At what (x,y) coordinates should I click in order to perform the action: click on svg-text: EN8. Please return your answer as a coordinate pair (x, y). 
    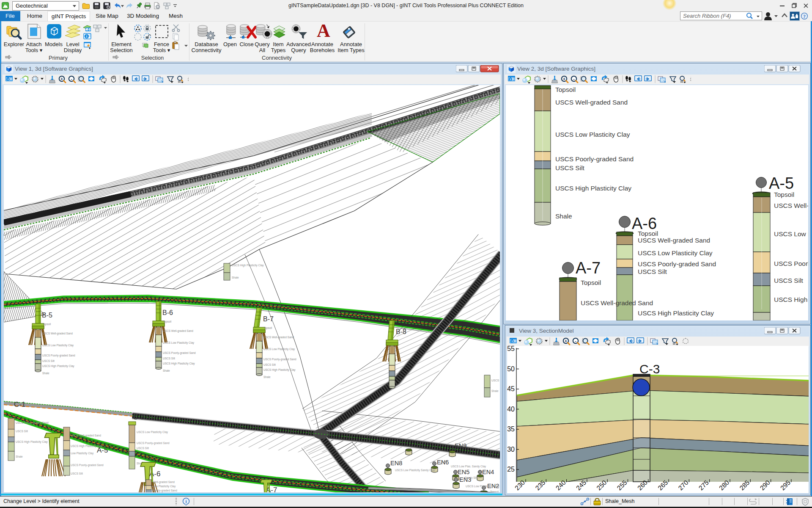
    Looking at the image, I should click on (396, 463).